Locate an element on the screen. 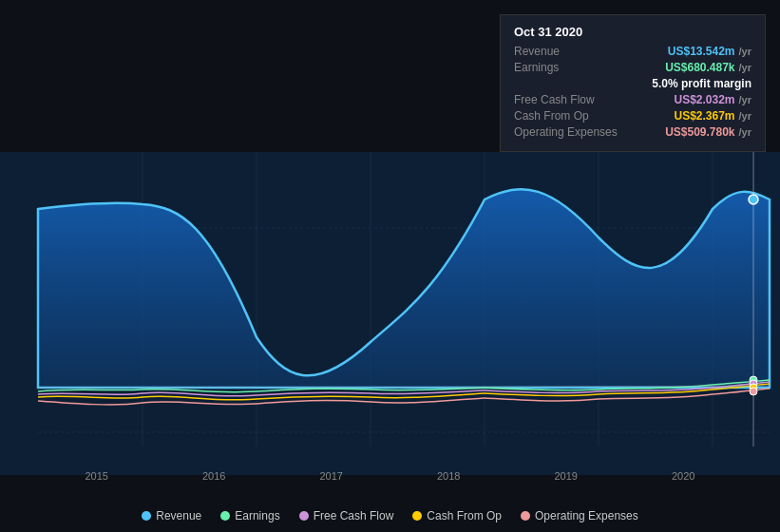  x-label-2015: 2015 is located at coordinates (97, 476).